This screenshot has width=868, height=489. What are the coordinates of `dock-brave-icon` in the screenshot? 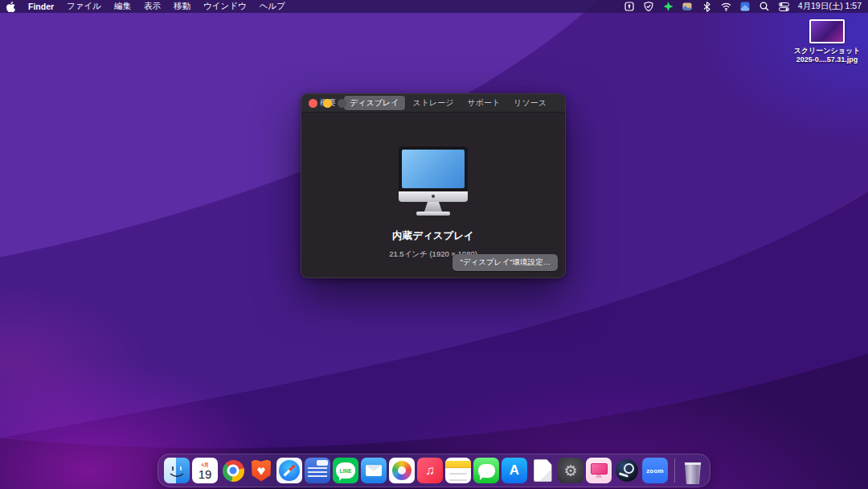 It's located at (261, 471).